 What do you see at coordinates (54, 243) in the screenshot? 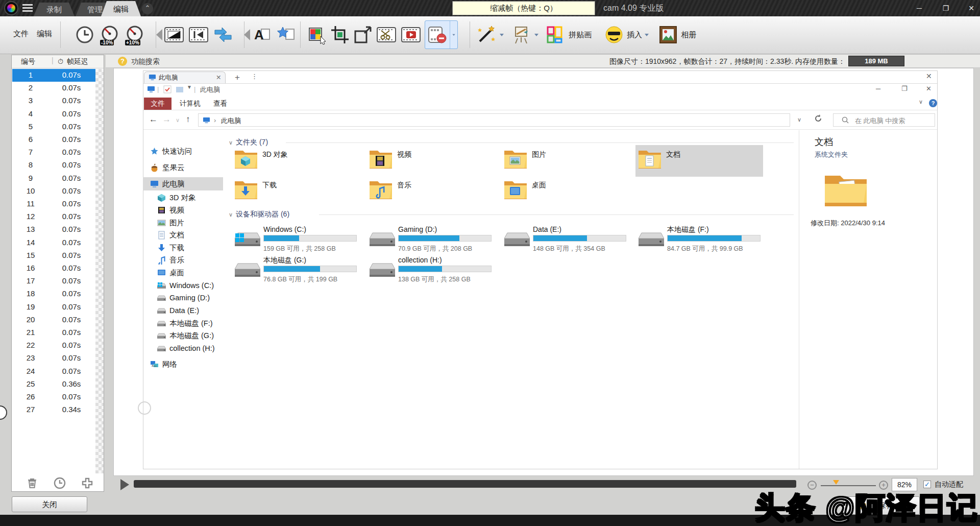
I see `frame-row: 140.07s` at bounding box center [54, 243].